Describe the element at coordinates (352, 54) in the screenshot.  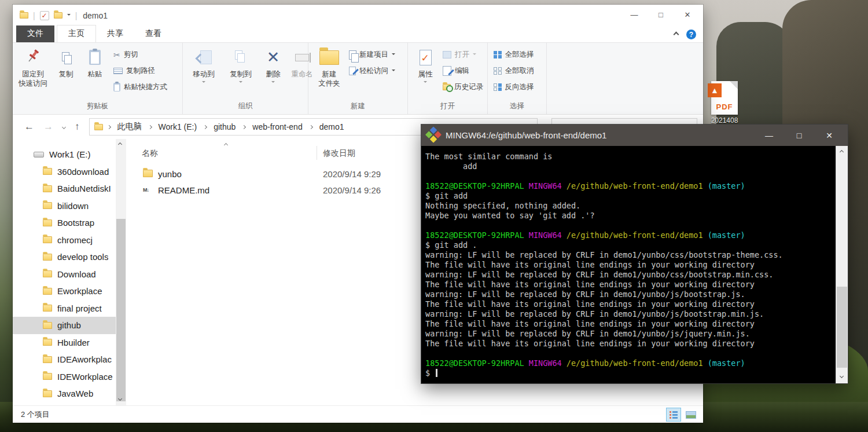
I see `new-item-icon` at that location.